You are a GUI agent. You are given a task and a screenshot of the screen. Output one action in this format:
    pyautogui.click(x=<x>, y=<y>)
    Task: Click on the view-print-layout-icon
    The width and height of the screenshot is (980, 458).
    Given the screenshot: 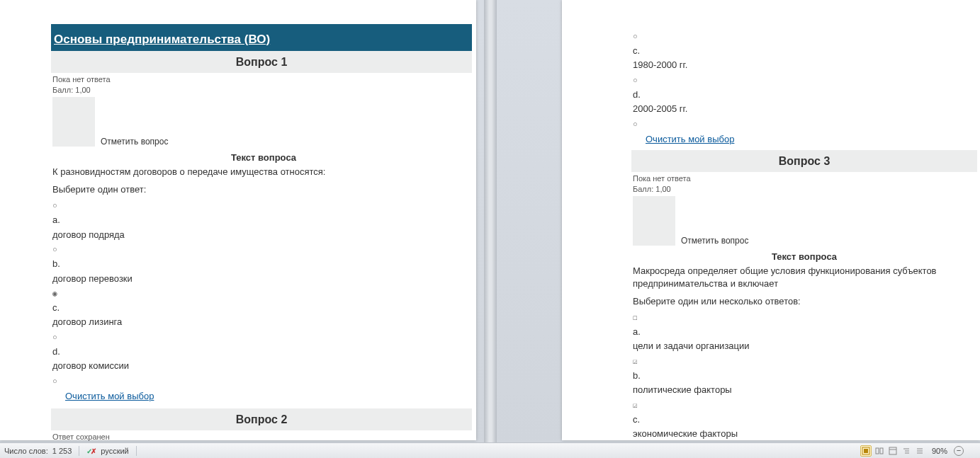 What is the action you would take?
    pyautogui.click(x=866, y=451)
    